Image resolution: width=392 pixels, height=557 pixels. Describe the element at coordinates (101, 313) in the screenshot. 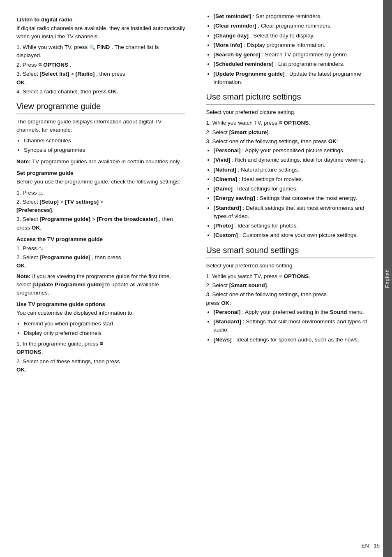

I see `guide-options-para1: You can customise the displayed informat…` at that location.